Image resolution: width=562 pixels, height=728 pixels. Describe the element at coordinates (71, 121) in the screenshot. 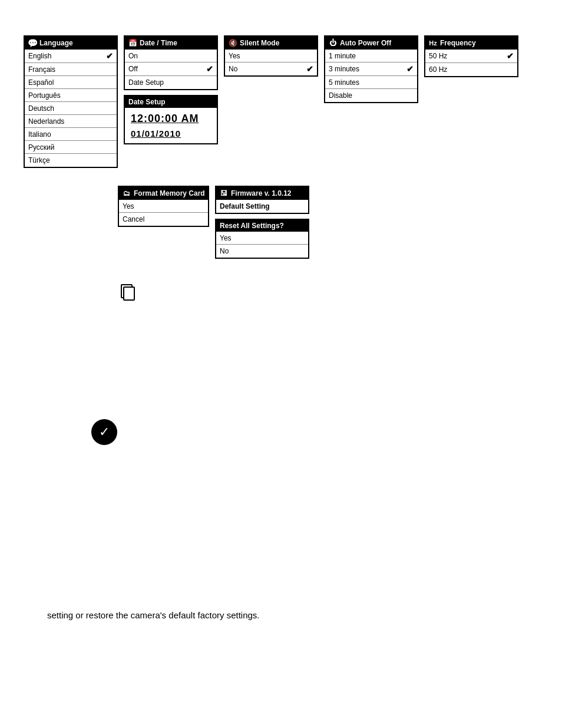

I see `language-item-nederlands: Nederlands` at that location.